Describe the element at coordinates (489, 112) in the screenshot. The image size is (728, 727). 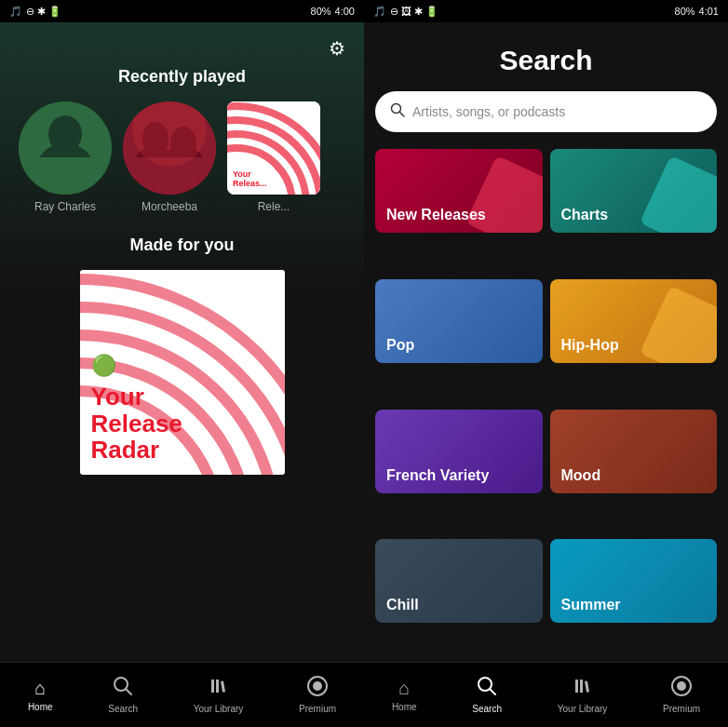
I see `search-placeholder: Artists, songs, or podcasts` at that location.